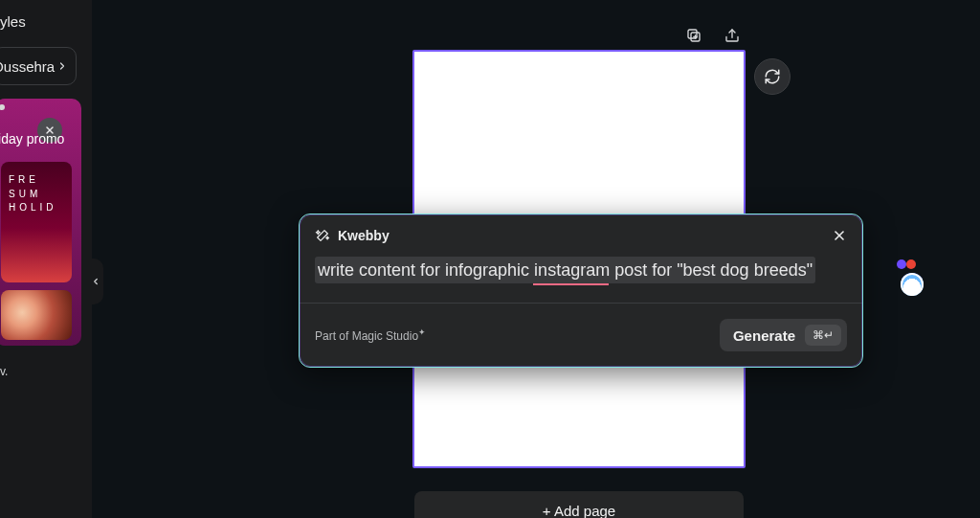  What do you see at coordinates (46, 259) in the screenshot?
I see `left-sidebar: yles Dussehra liday promo FRE SUM HOLID …` at bounding box center [46, 259].